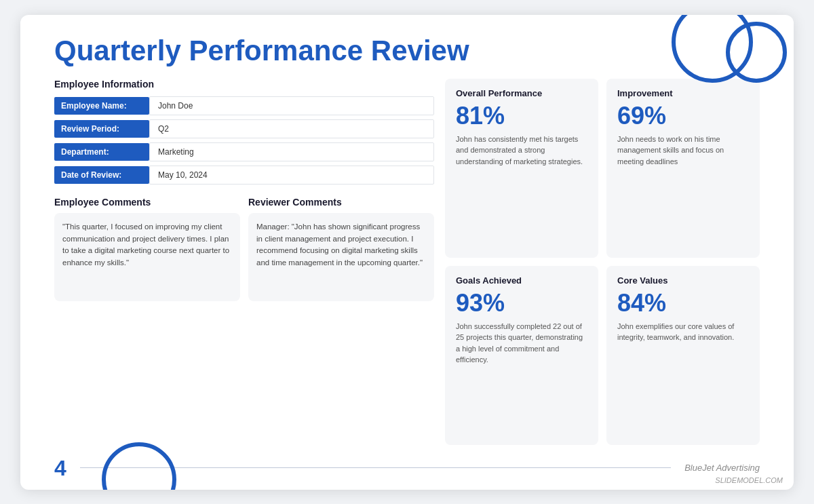 This screenshot has width=814, height=504. I want to click on metric-pct-2: 93%, so click(522, 303).